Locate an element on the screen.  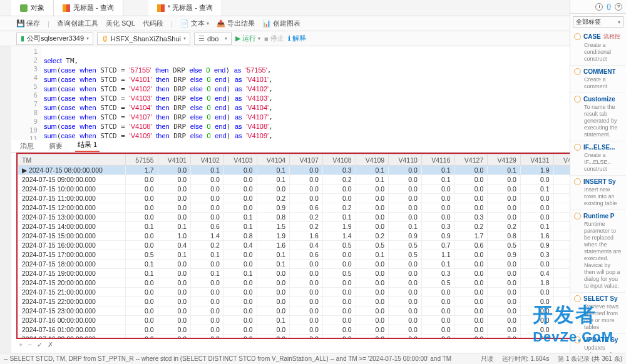
cell: 2024-07-15 20:00:00.000 is located at coordinates (72, 283).